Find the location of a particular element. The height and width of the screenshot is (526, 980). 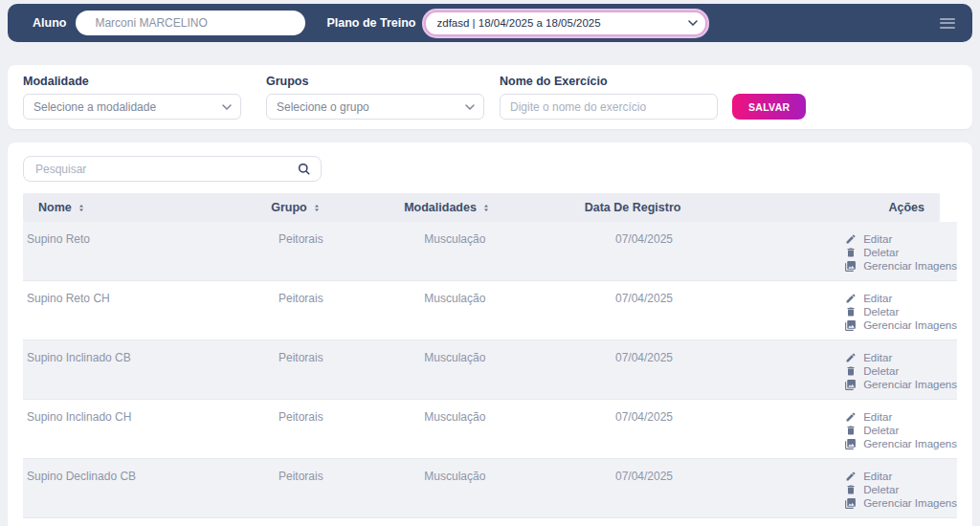

table-row: Supino Inclinado CH Peitorais Musculação… is located at coordinates (490, 429).